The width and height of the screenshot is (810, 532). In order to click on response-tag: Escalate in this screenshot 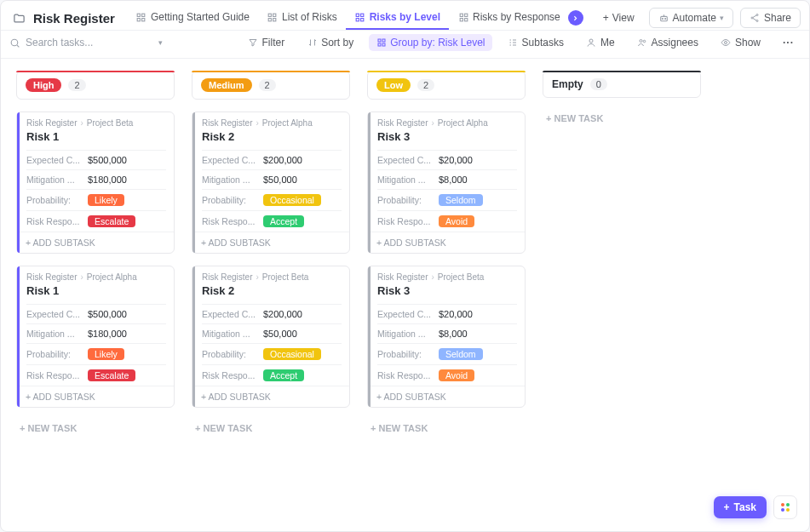, I will do `click(112, 375)`.